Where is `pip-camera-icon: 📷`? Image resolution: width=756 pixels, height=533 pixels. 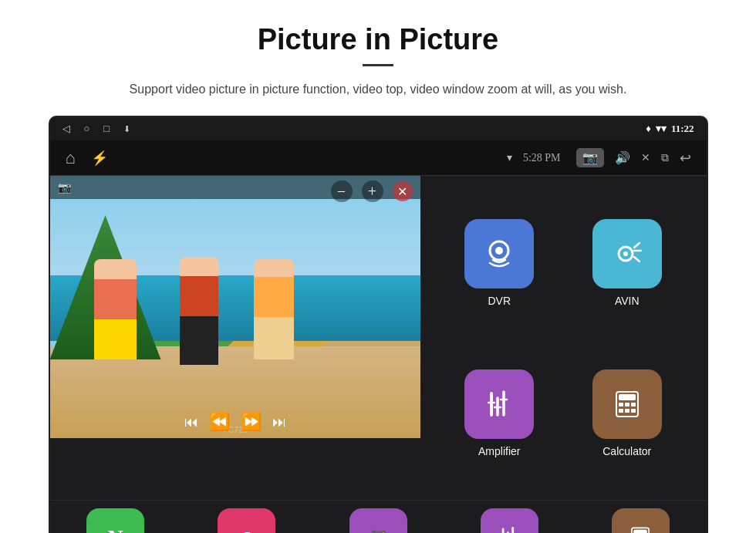
pip-camera-icon: 📷 is located at coordinates (65, 188).